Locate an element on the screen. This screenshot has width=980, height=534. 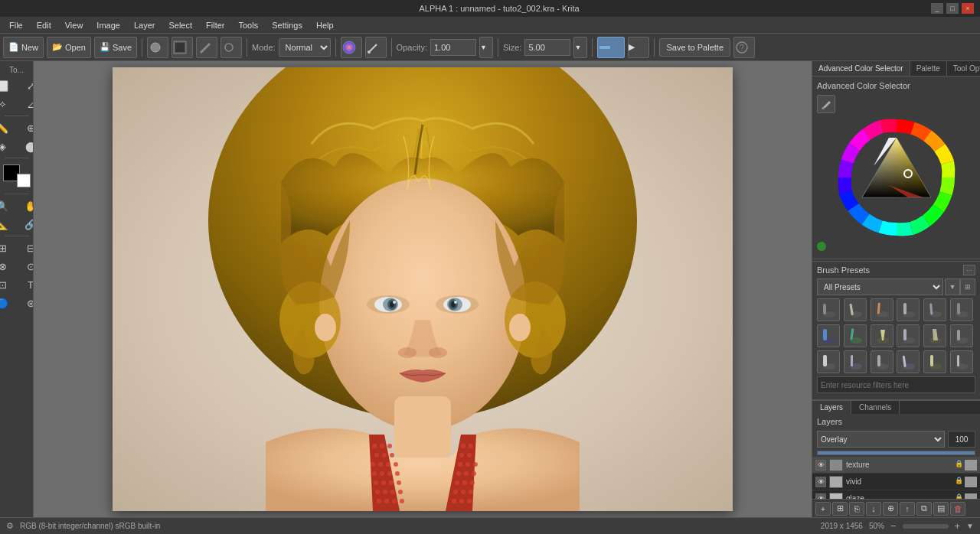
tab-layers: Layers is located at coordinates (831, 407).